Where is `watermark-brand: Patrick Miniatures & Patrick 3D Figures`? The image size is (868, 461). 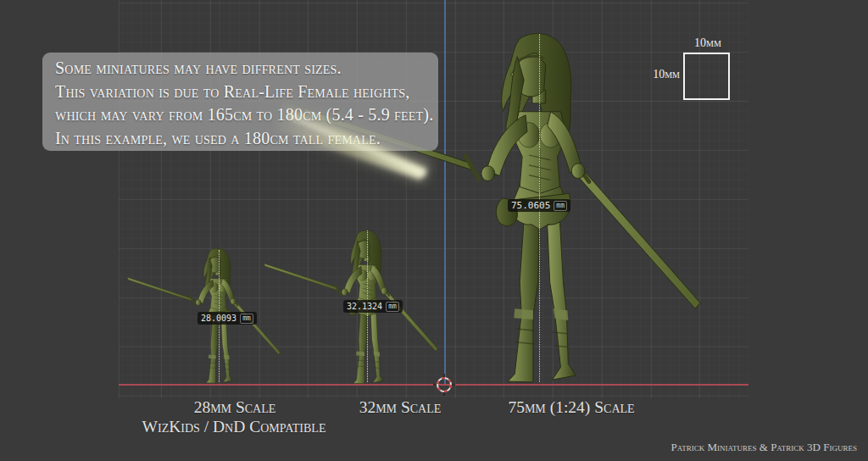
watermark-brand: Patrick Miniatures & Patrick 3D Figures is located at coordinates (764, 447).